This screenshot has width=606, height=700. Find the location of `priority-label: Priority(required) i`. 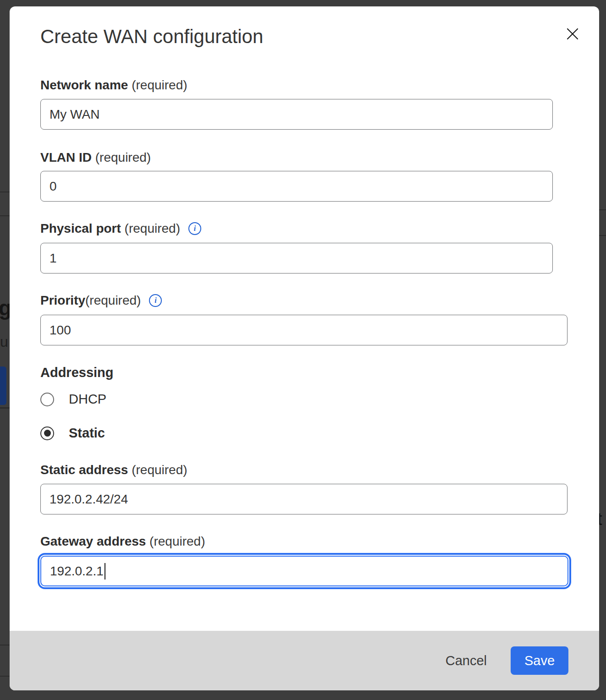

priority-label: Priority(required) i is located at coordinates (101, 301).